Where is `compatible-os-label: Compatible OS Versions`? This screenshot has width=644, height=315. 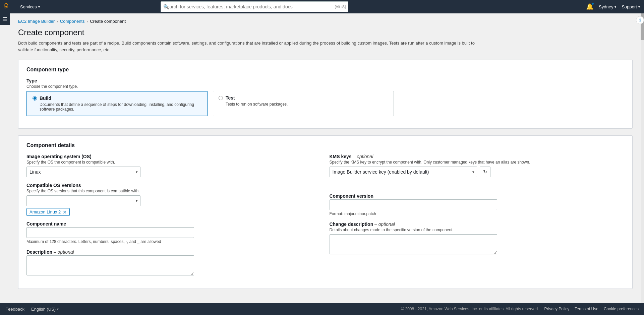 compatible-os-label: Compatible OS Versions is located at coordinates (174, 185).